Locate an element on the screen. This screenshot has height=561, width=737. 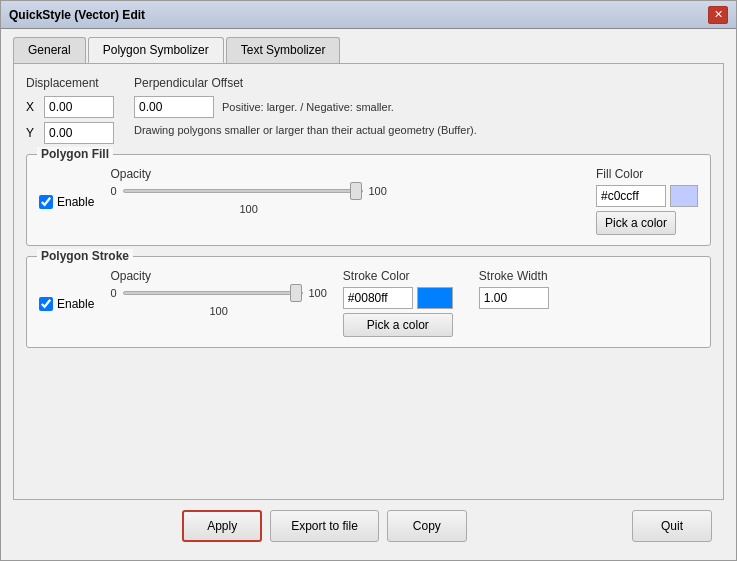
polygon-fill-title: Polygon Fill is located at coordinates (75, 154).